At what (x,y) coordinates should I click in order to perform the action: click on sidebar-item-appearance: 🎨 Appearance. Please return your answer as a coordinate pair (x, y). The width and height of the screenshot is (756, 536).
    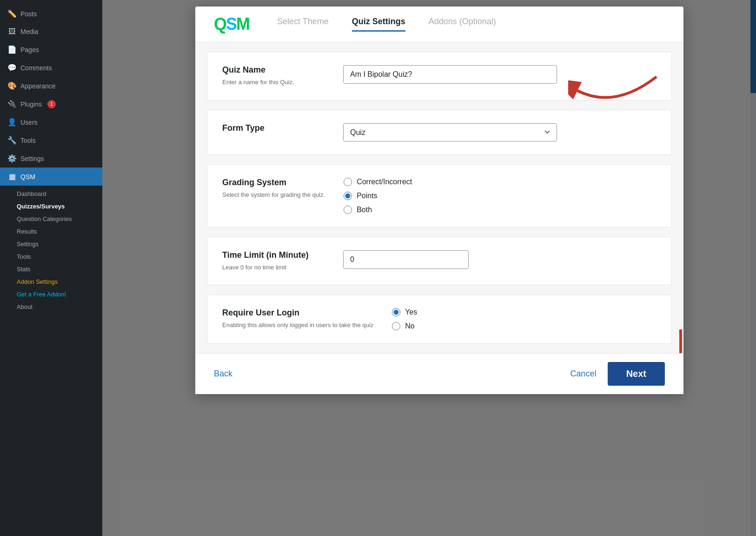
    Looking at the image, I should click on (51, 86).